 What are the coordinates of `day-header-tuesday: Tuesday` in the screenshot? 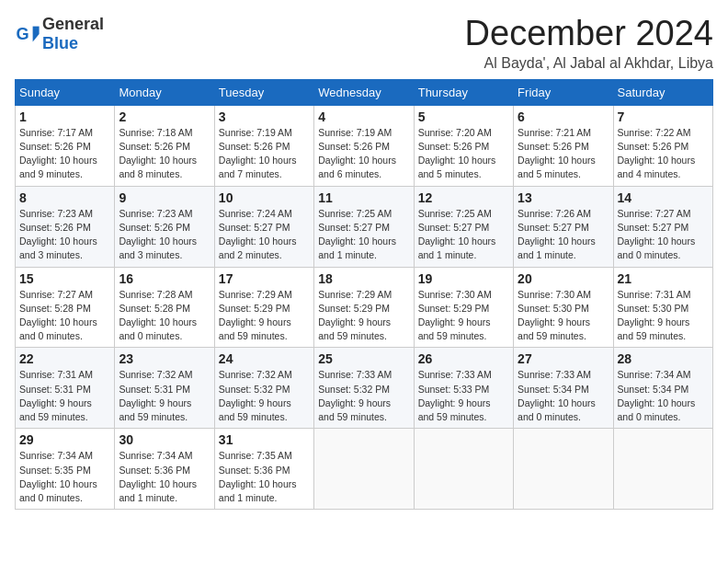 It's located at (264, 92).